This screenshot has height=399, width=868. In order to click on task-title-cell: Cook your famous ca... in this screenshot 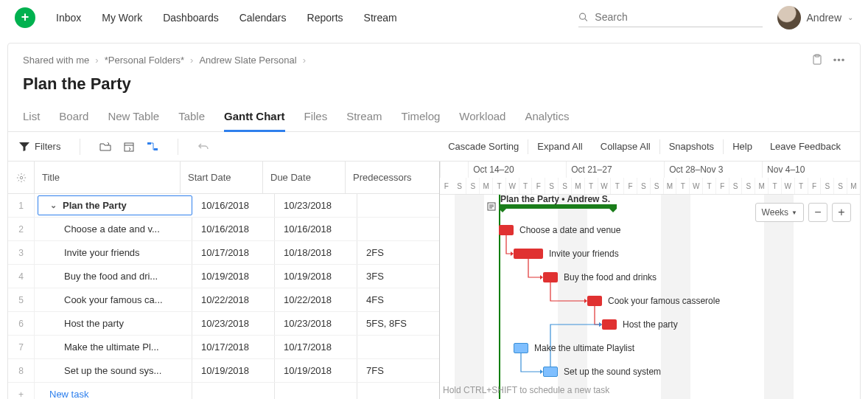, I will do `click(113, 299)`.